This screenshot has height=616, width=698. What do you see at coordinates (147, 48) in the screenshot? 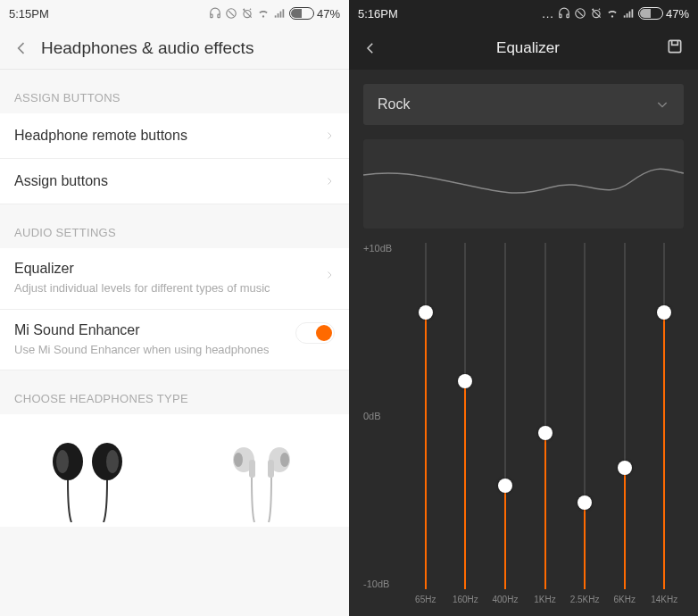
I see `page-title: Headphones & audio effects` at bounding box center [147, 48].